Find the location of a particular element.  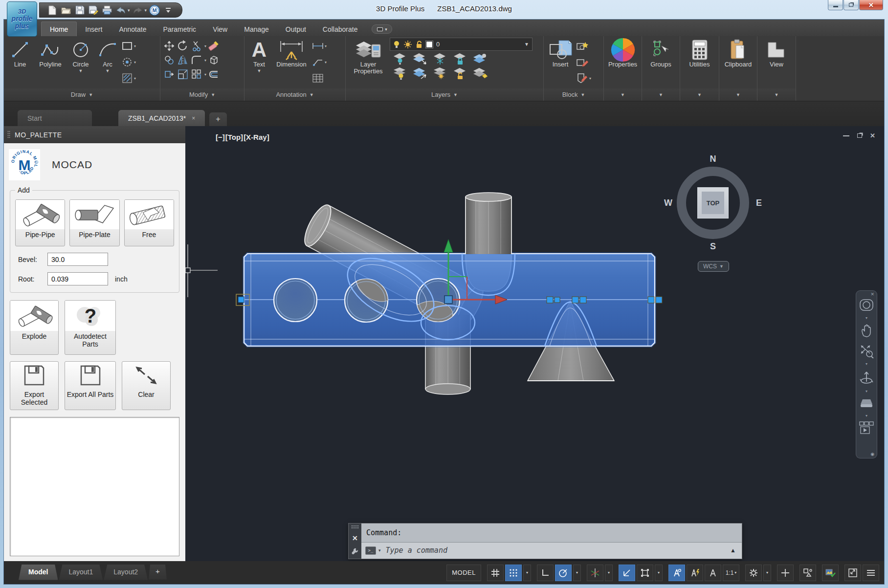

layer-freeze-button is located at coordinates (440, 59).